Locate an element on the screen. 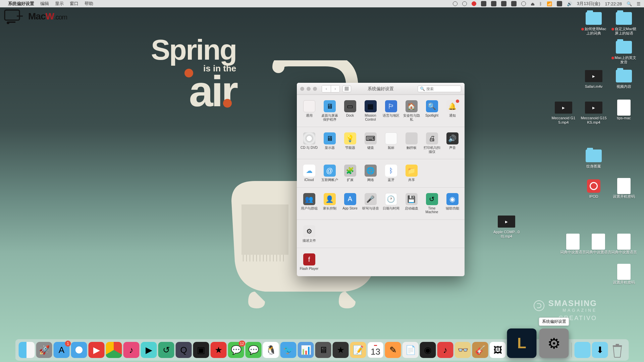 Image resolution: width=644 pixels, height=362 pixels. dock-stickies: 📝 is located at coordinates (358, 350).